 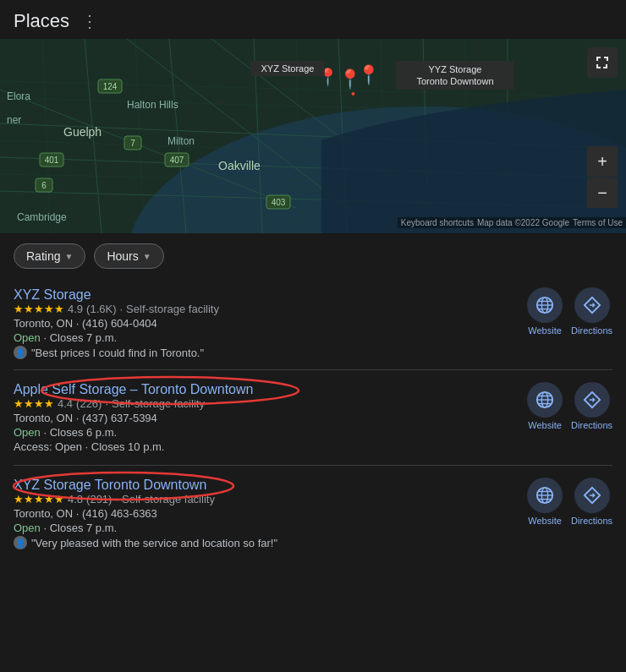 I want to click on result-item-2: Apple Self Storage – Toronto Downtown ★★…, so click(x=313, y=418).